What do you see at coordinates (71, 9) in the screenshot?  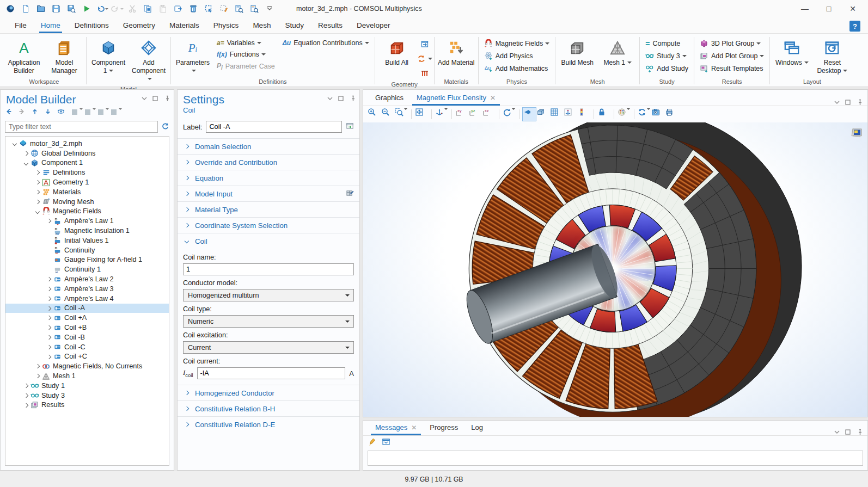 I see `save-find-button` at bounding box center [71, 9].